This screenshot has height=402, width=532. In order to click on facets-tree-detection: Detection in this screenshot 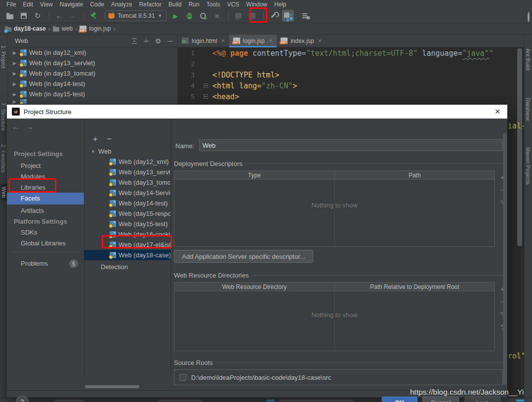, I will do `click(127, 267)`.